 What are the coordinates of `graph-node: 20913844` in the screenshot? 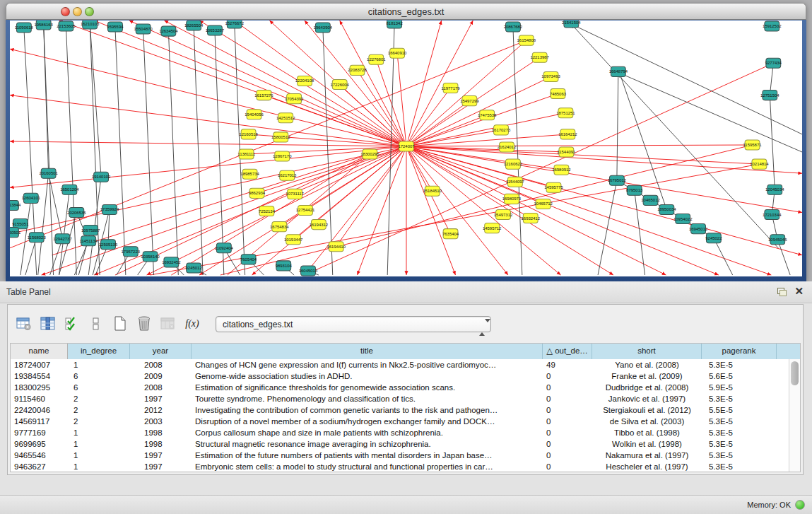 It's located at (16, 205).